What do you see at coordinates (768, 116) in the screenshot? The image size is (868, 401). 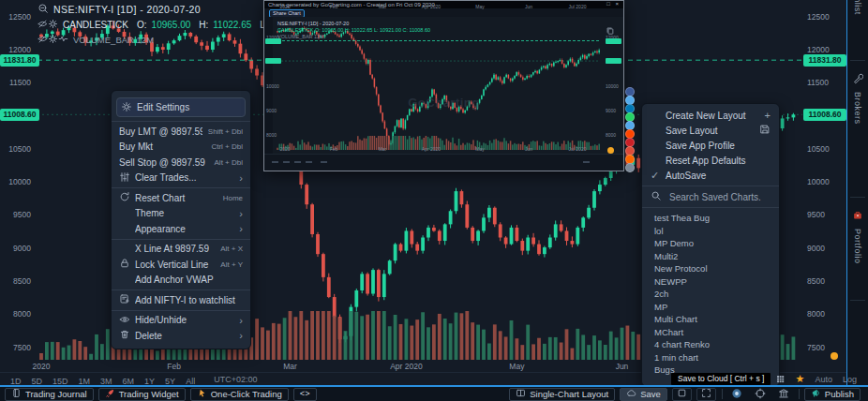 I see `plus-icon: +` at bounding box center [768, 116].